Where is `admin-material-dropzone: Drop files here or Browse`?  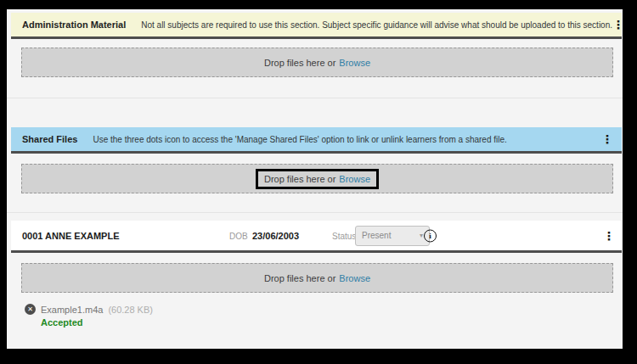 admin-material-dropzone: Drop files here or Browse is located at coordinates (318, 63).